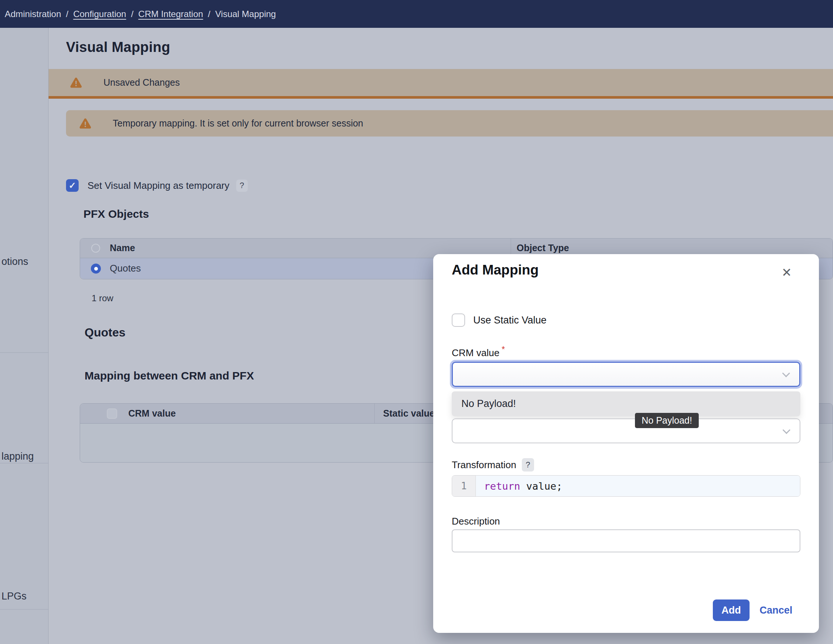  I want to click on unsaved-changes-banner: Unsaved Changes, so click(441, 84).